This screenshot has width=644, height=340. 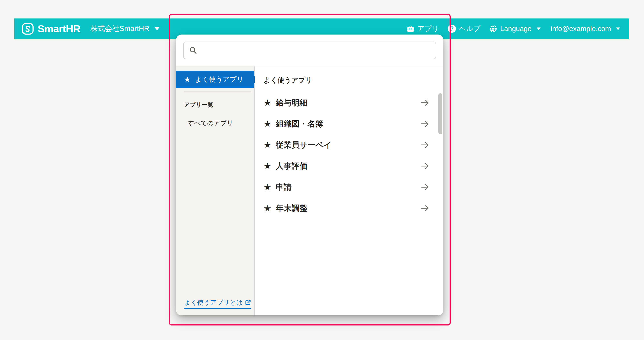 I want to click on sidebar-section-label: アプリ一覧, so click(x=219, y=105).